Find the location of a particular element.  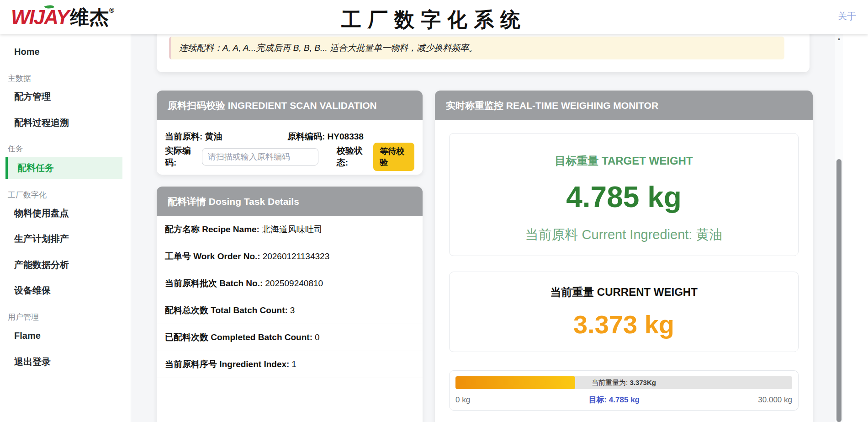

sidebar-item-logout: 退出登录 is located at coordinates (32, 362).